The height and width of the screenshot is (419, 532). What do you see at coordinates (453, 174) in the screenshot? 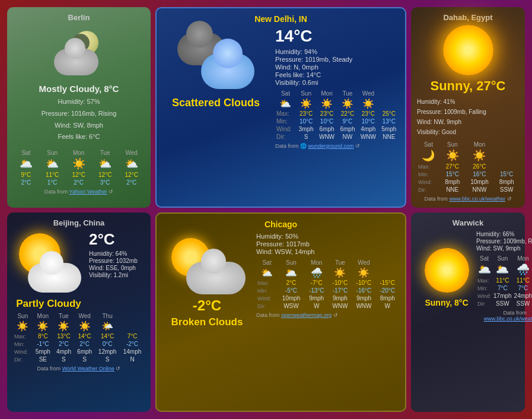
I see `dahab-fc-min-0: 15°C` at bounding box center [453, 174].